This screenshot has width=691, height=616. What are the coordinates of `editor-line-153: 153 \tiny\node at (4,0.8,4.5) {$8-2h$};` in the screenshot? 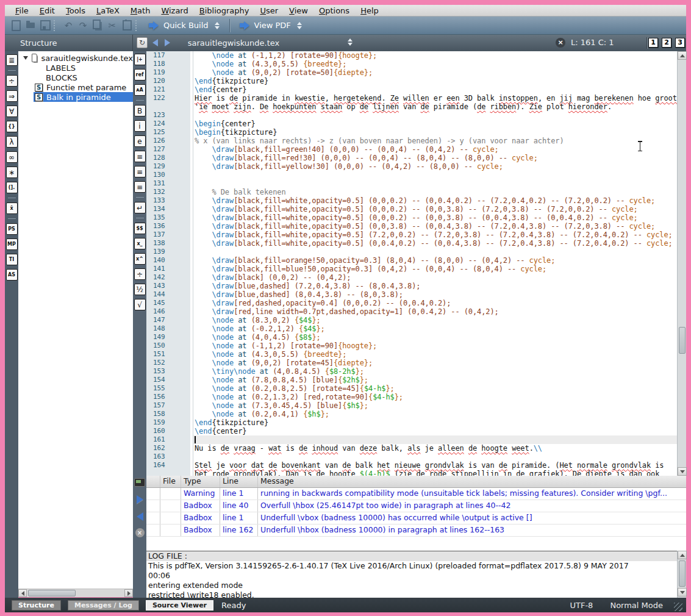 It's located at (412, 371).